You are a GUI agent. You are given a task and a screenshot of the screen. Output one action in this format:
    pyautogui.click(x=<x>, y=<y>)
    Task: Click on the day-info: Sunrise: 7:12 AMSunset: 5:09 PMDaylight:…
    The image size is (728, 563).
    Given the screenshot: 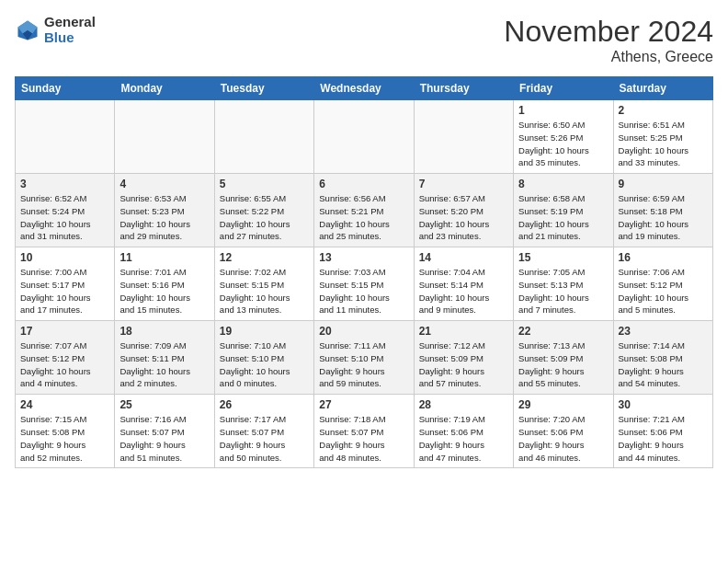 What is the action you would take?
    pyautogui.click(x=463, y=364)
    